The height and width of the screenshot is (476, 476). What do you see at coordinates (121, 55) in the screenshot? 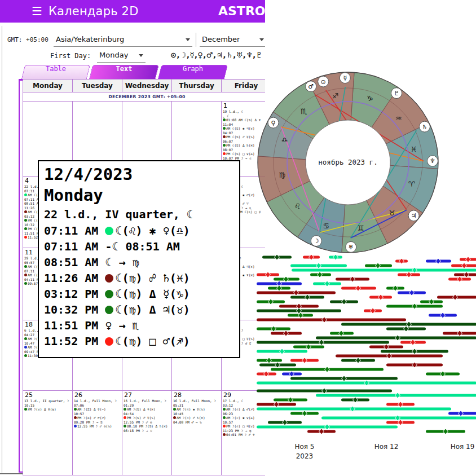
I see `first-day-select: Monday` at bounding box center [121, 55].